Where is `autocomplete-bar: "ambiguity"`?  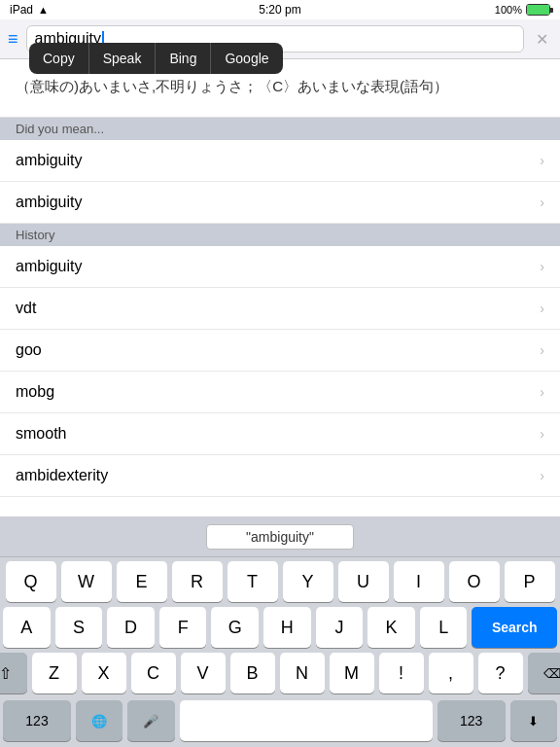 autocomplete-bar: "ambiguity" is located at coordinates (280, 537).